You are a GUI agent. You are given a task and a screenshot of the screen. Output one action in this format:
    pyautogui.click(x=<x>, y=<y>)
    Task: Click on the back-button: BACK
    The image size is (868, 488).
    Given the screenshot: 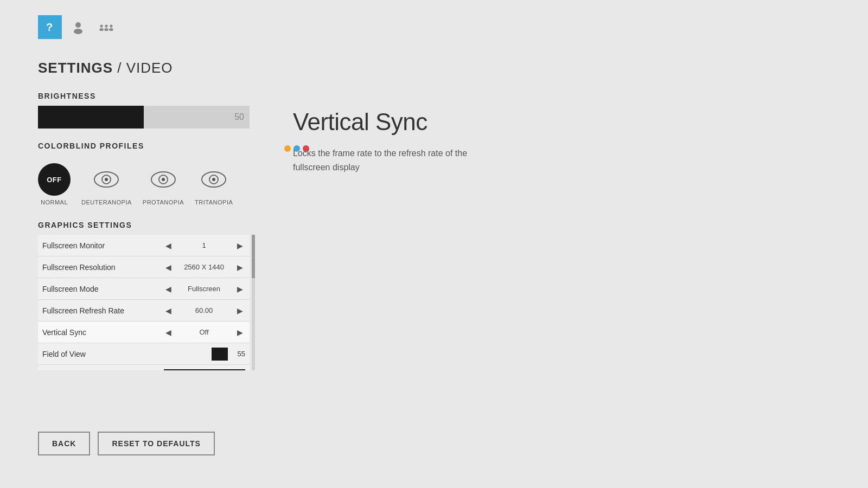 What is the action you would take?
    pyautogui.click(x=64, y=444)
    